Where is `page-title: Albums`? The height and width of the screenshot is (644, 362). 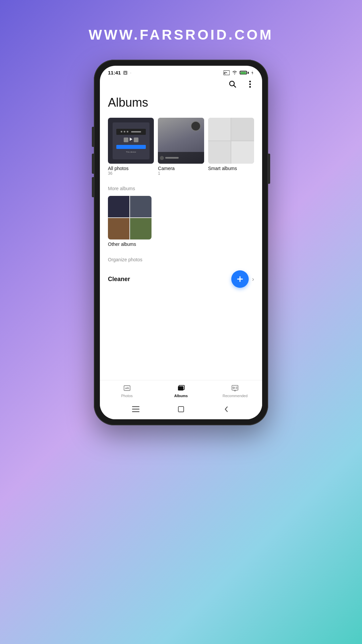 page-title: Albums is located at coordinates (181, 103).